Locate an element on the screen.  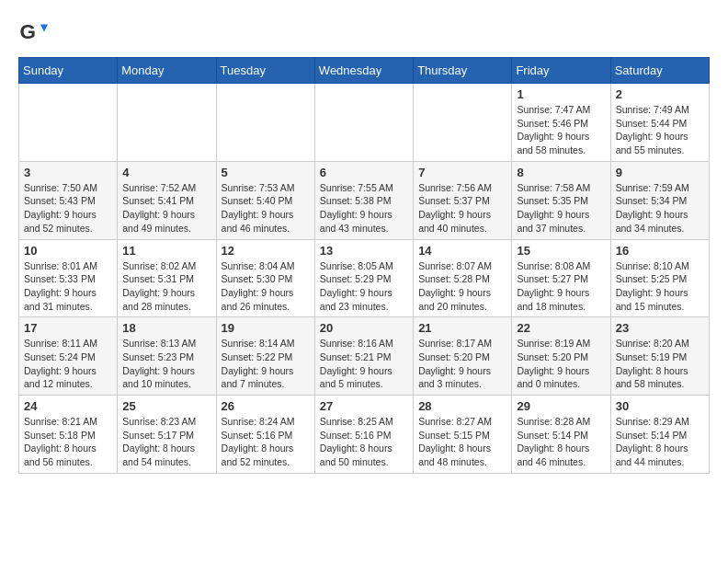
day-number: 20 is located at coordinates (364, 327).